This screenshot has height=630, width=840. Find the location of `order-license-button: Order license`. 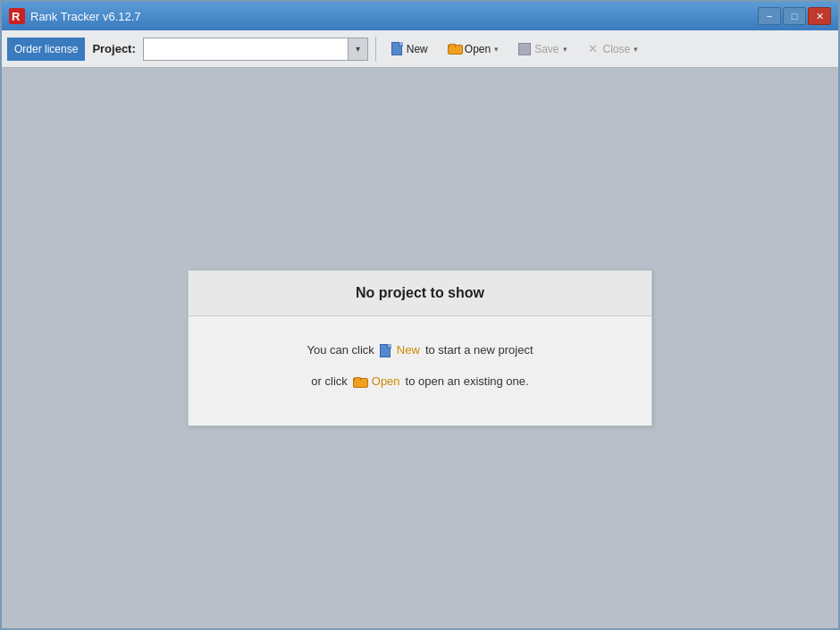

order-license-button: Order license is located at coordinates (46, 49).